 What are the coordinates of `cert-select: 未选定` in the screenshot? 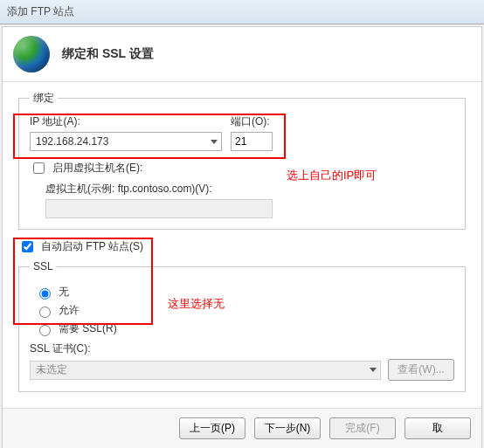 It's located at (205, 370).